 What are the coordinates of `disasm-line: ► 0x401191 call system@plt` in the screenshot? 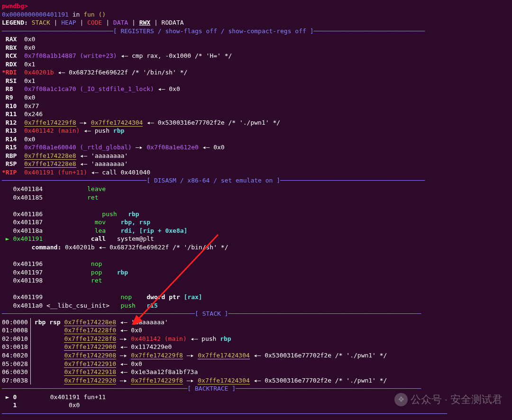 It's located at (256, 239).